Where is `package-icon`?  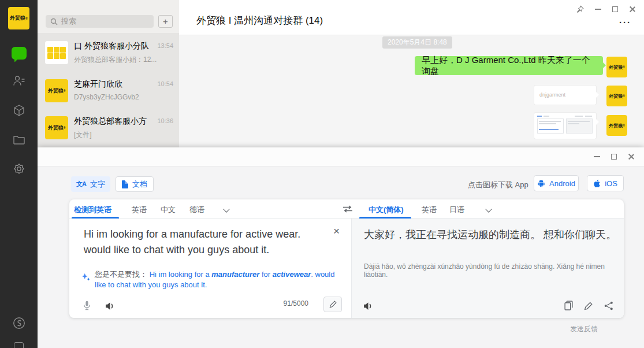
package-icon is located at coordinates (18, 110).